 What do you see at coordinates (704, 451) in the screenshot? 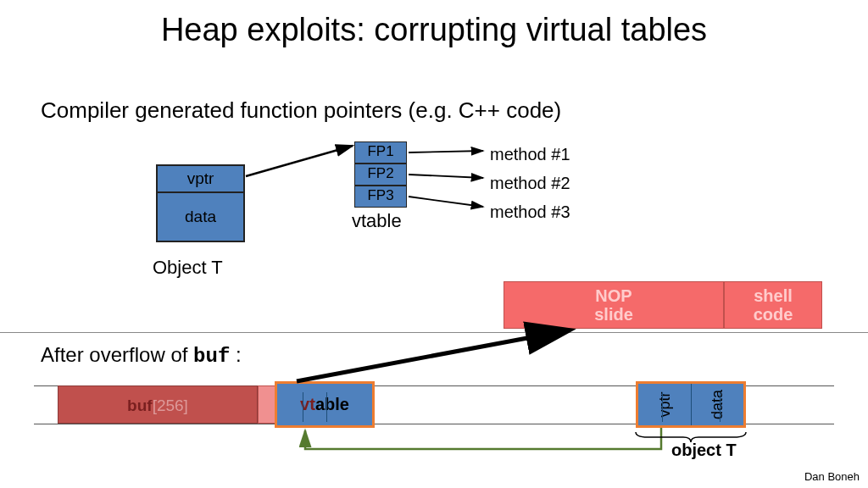
I see `object-t-after-label: object T` at bounding box center [704, 451].